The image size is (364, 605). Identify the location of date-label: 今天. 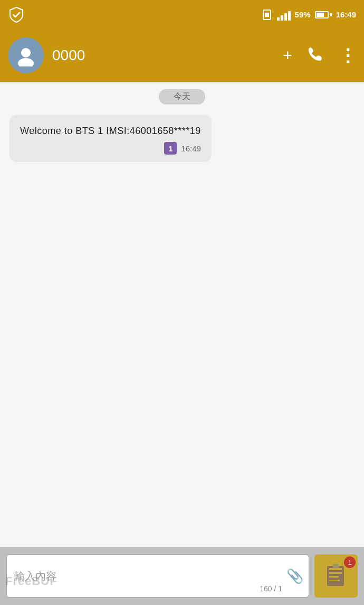
(182, 97).